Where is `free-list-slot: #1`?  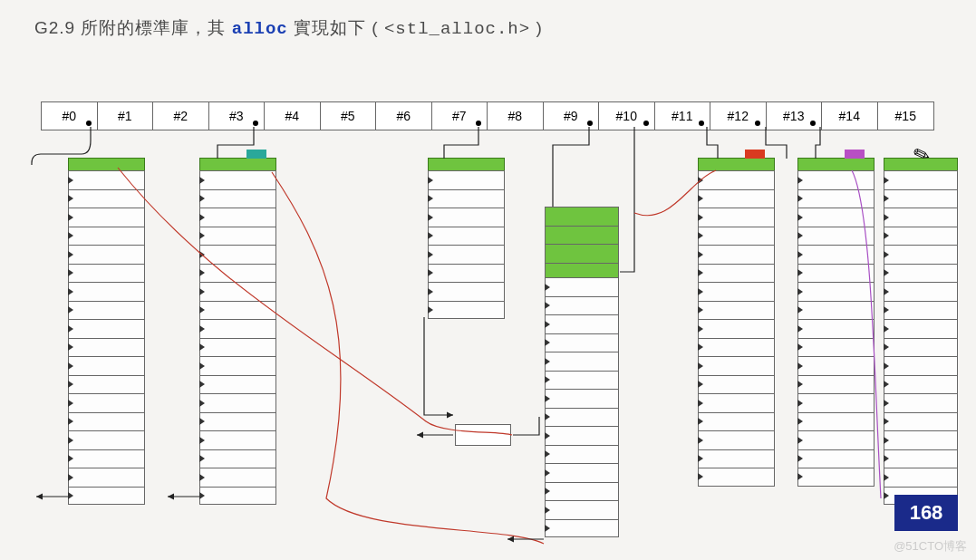
free-list-slot: #1 is located at coordinates (126, 116).